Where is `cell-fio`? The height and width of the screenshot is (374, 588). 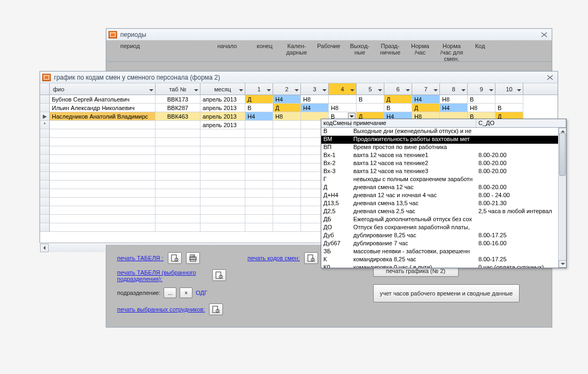 cell-fio is located at coordinates (103, 125).